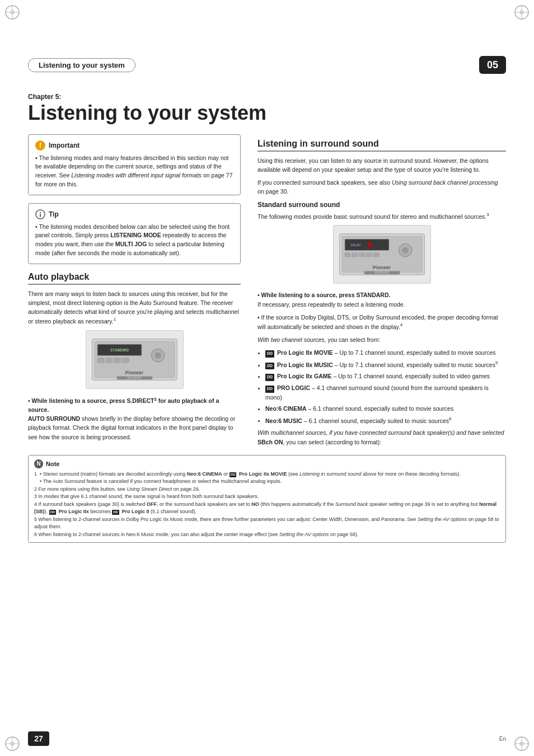 The height and width of the screenshot is (756, 534). Describe the element at coordinates (267, 113) in the screenshot. I see `chapter-title: Listening to your system` at that location.